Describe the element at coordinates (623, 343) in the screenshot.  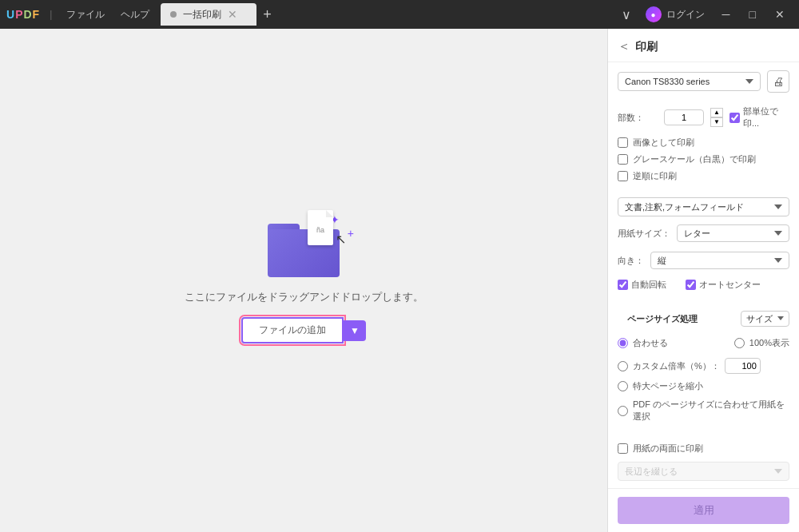
I see `fit-radio` at that location.